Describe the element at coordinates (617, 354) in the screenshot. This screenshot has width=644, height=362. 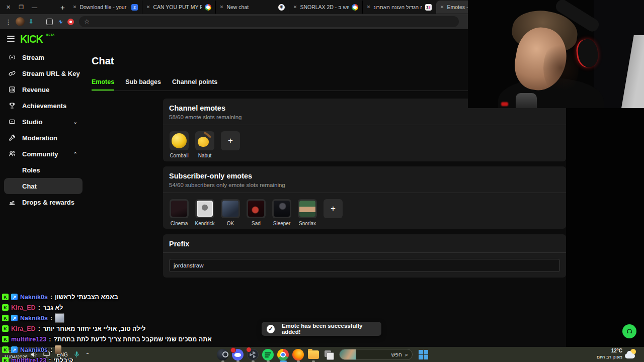
I see `weather-widget: 12°C מעונן רב היום` at that location.